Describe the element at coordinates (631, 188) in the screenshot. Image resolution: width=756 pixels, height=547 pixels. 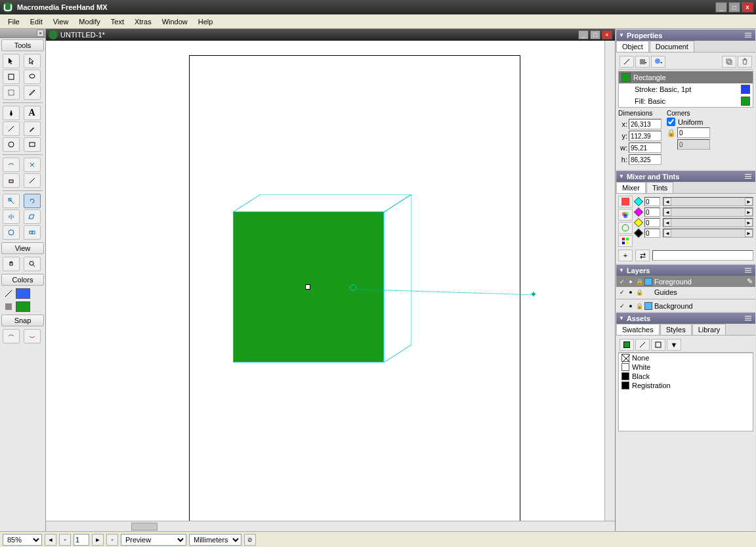
I see `tab-mixer: Mixer` at that location.